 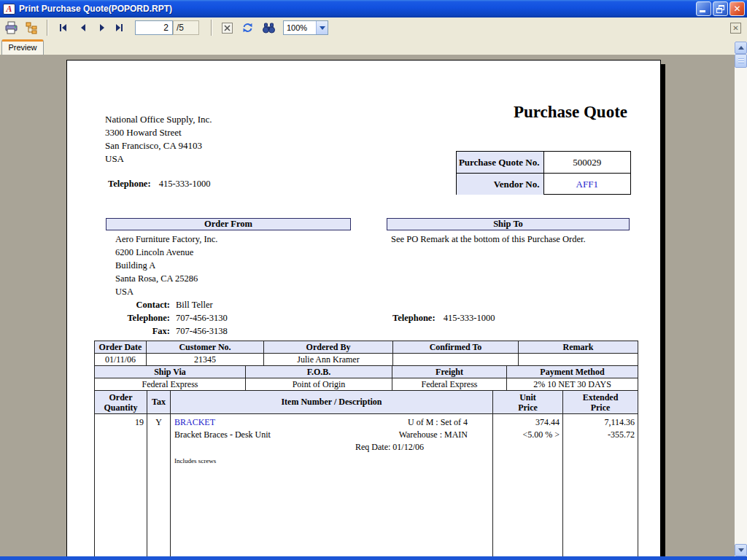 I want to click on ship-to-note: See PO Remark at the bottom of this Purc…, so click(x=489, y=239).